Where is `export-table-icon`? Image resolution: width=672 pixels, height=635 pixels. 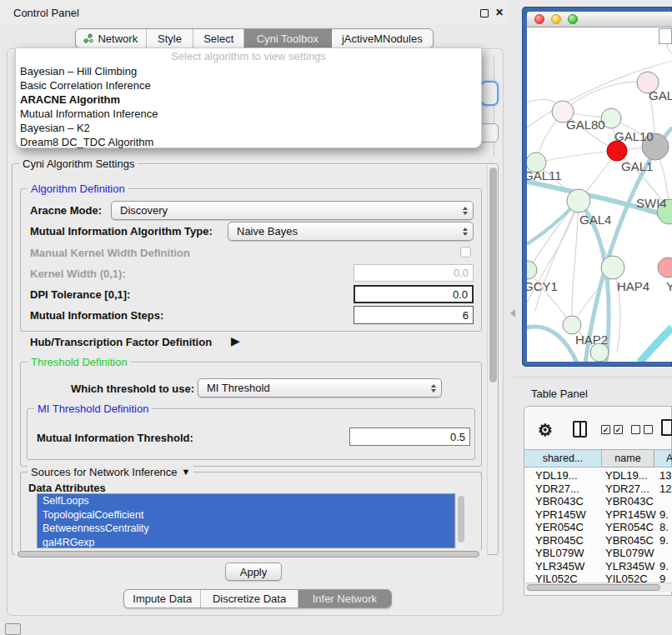
export-table-icon is located at coordinates (667, 428).